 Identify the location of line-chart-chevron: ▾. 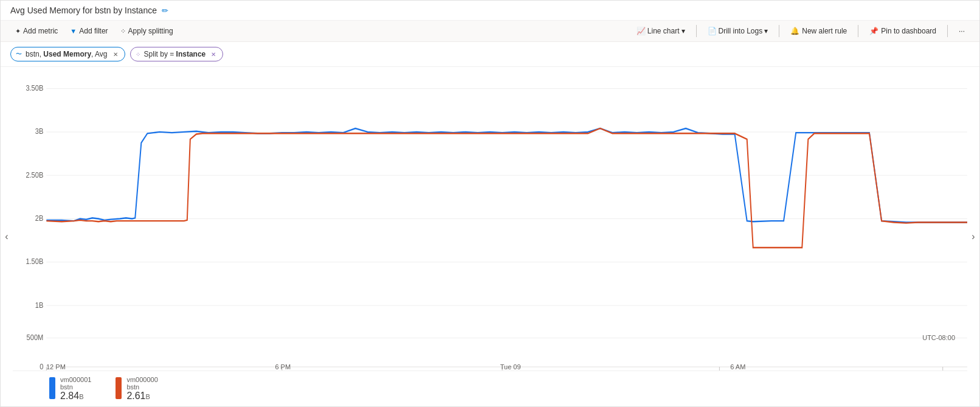
(683, 31).